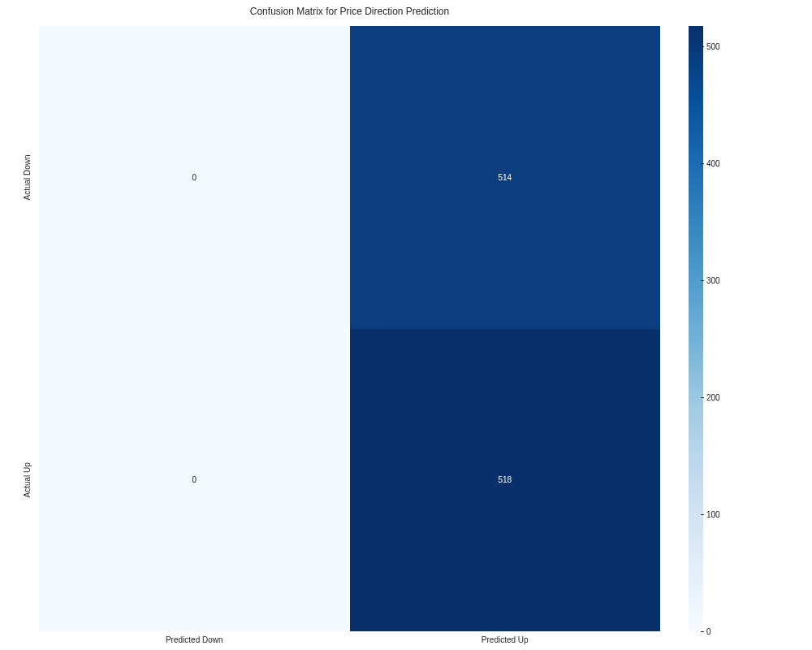 The height and width of the screenshot is (650, 812). I want to click on chart-title: Confusion Matrix for Price Direction Pre…, so click(349, 11).